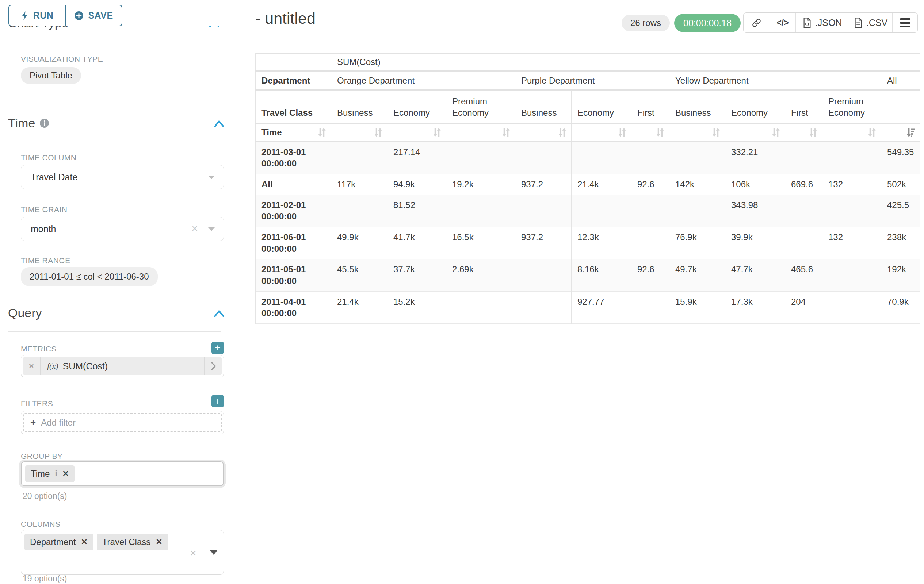 The height and width of the screenshot is (584, 924). I want to click on table-cell: 41.7k, so click(417, 243).